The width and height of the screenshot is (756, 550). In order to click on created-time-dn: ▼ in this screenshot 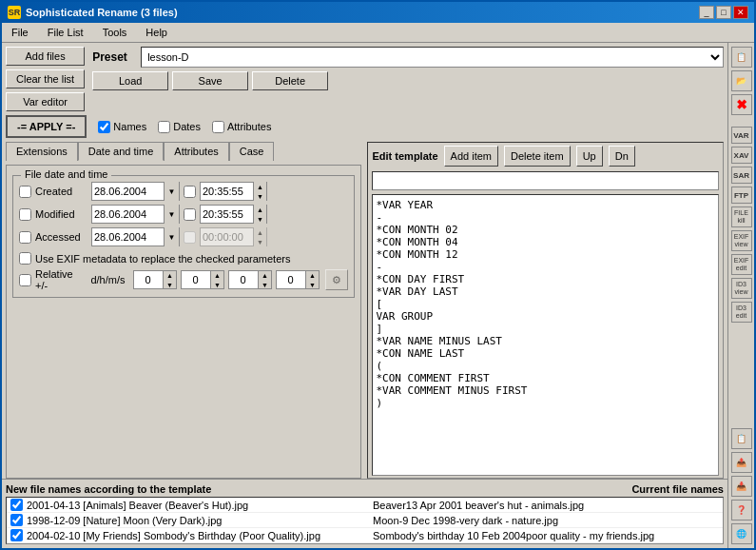, I will do `click(261, 196)`.